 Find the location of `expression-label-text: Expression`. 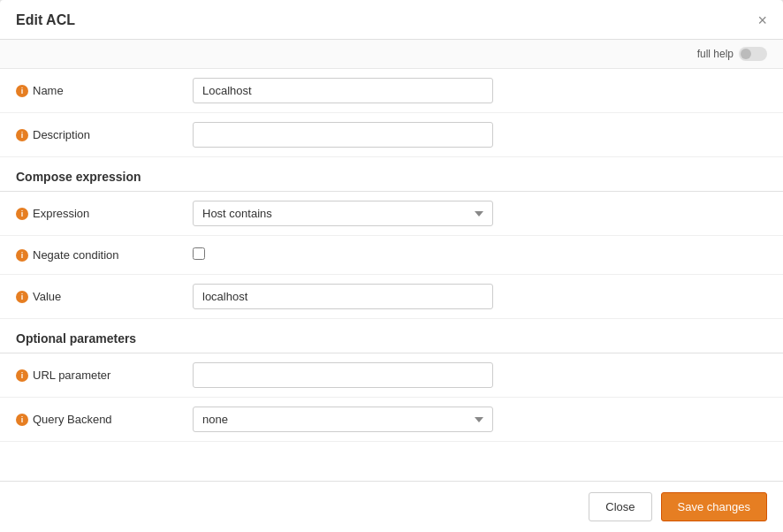

expression-label-text: Expression is located at coordinates (61, 214).